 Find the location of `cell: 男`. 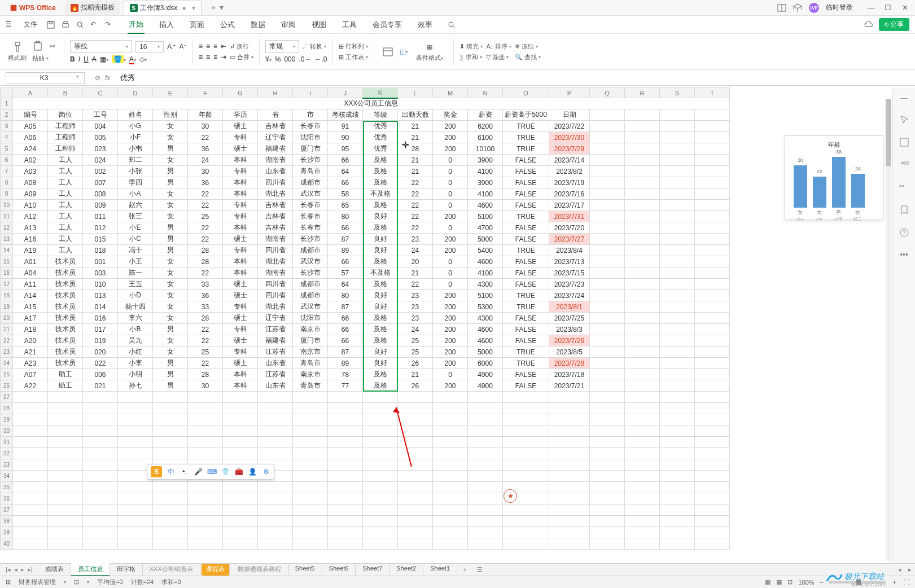

cell: 男 is located at coordinates (170, 375).